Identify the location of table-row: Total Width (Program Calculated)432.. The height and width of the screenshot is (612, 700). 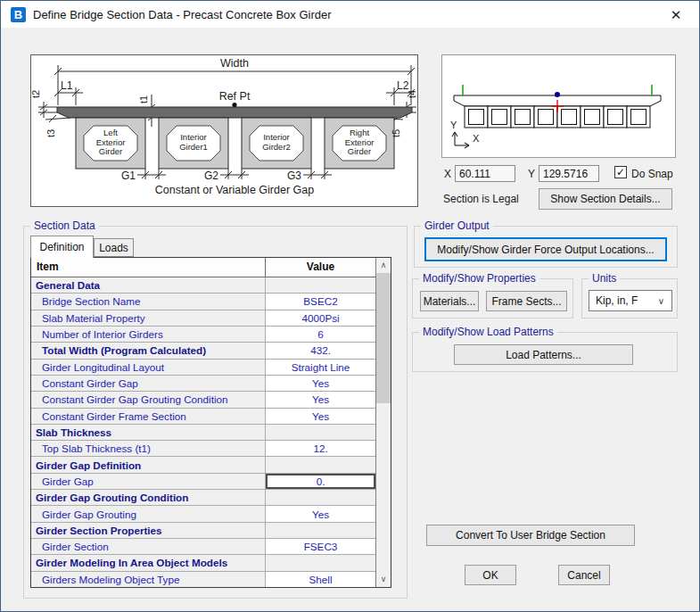
(203, 351).